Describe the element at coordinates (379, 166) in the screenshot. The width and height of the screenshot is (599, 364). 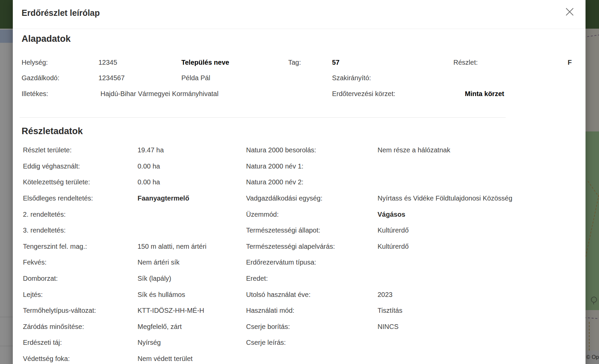
I see `detail-row: Natura 2000 név 1:` at that location.